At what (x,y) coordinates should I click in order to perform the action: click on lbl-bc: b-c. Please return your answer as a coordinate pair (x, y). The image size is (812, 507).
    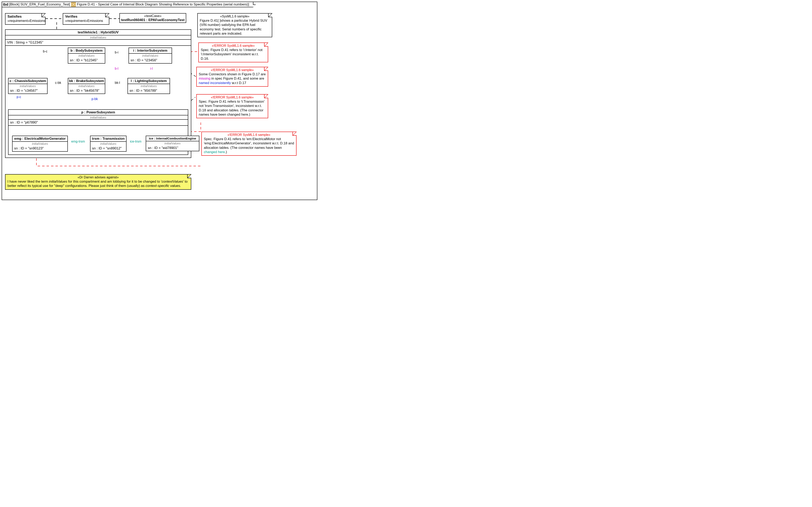
    Looking at the image, I should click on (45, 52).